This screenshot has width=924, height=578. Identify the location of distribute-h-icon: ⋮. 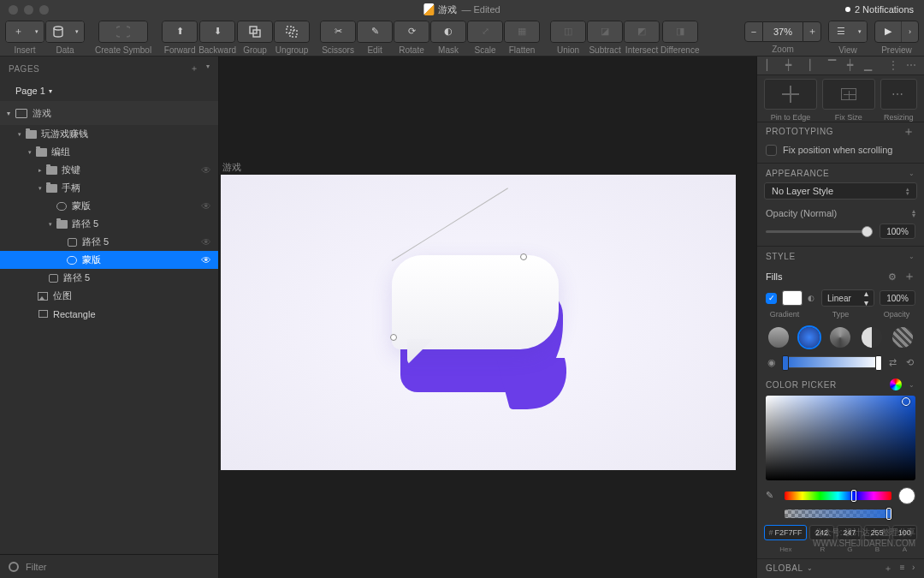
(893, 65).